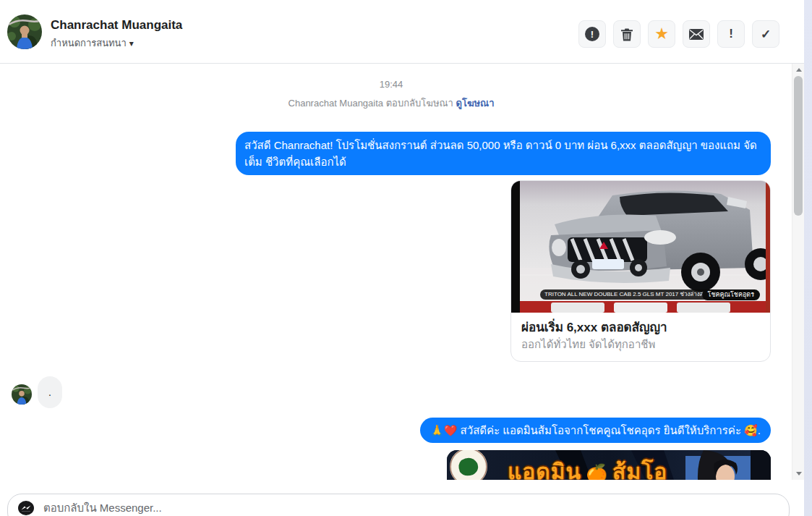 This screenshot has width=812, height=516. I want to click on message-row: ., so click(391, 392).